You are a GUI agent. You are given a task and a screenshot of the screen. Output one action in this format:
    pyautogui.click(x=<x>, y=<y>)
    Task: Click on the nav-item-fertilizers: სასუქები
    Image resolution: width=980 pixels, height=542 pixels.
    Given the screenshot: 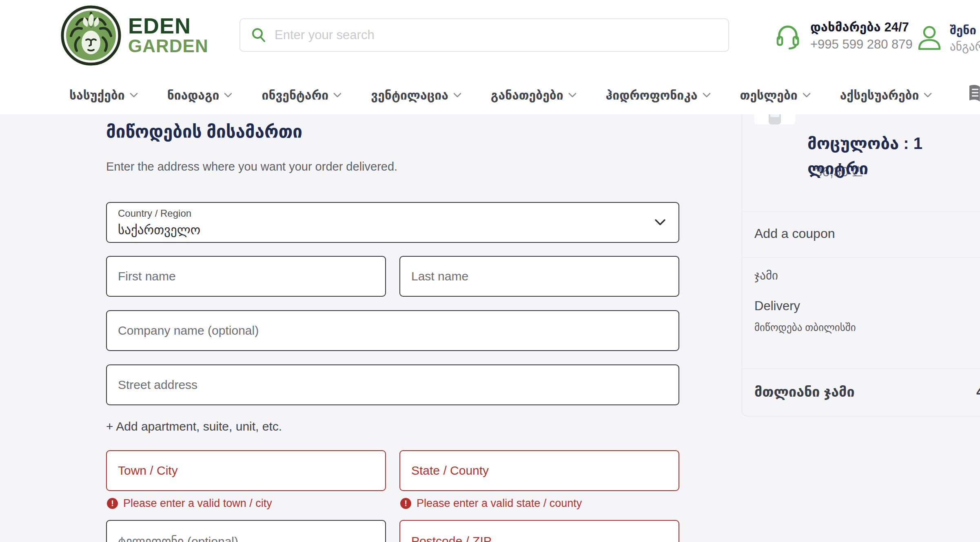 What is the action you would take?
    pyautogui.click(x=104, y=96)
    